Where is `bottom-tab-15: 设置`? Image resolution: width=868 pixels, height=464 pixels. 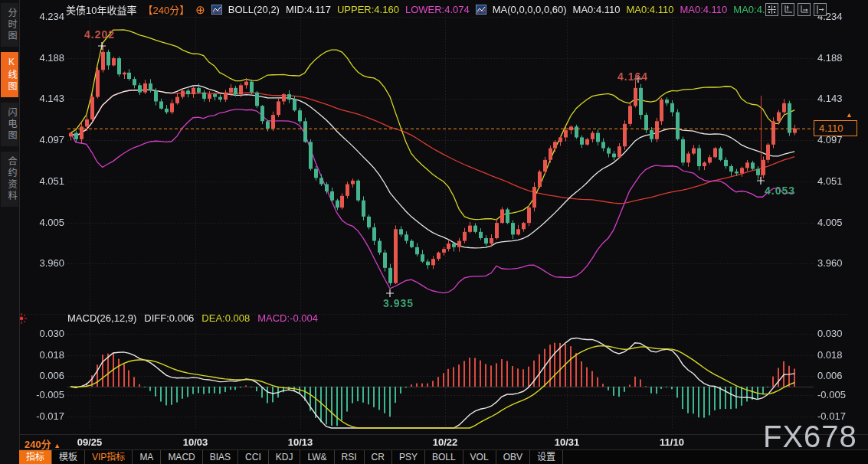 bottom-tab-15: 设置 is located at coordinates (547, 457).